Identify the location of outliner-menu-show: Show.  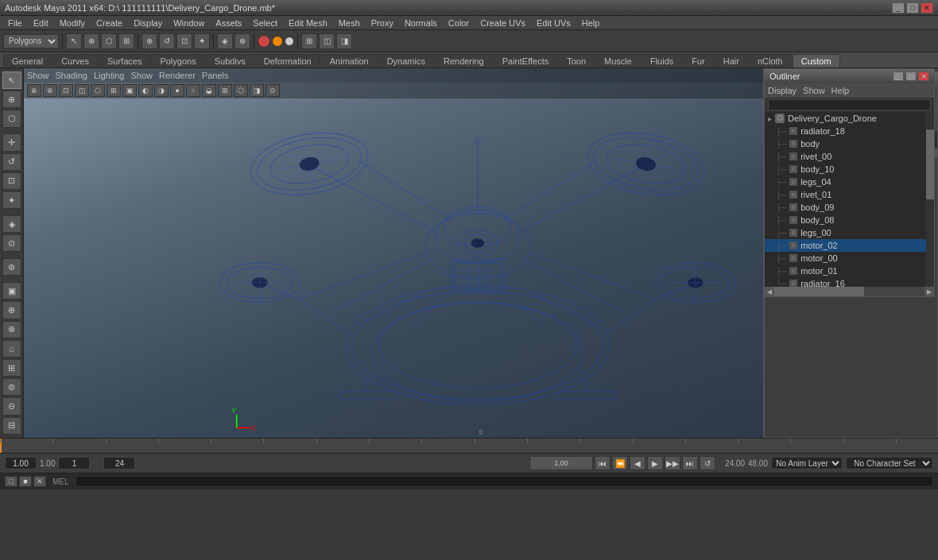
(814, 91).